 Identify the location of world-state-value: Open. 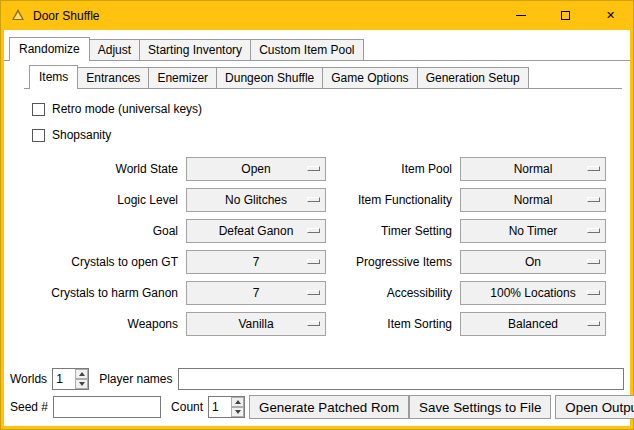
(256, 169).